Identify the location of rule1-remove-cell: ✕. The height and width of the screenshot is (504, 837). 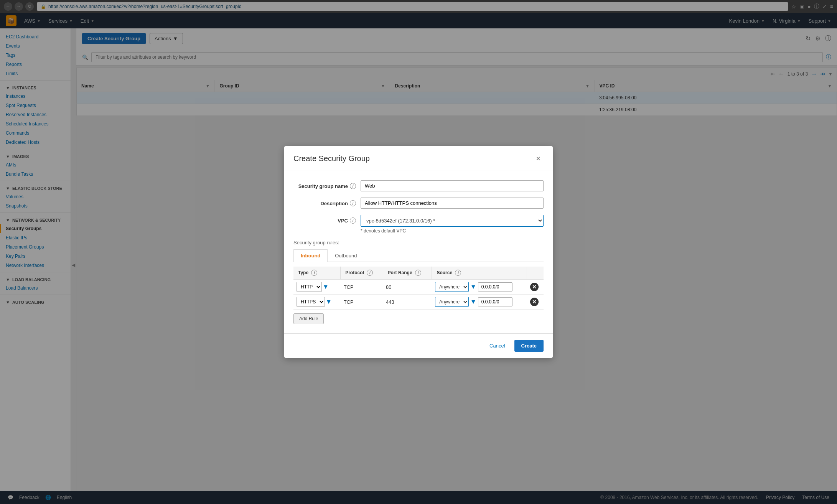
(535, 287).